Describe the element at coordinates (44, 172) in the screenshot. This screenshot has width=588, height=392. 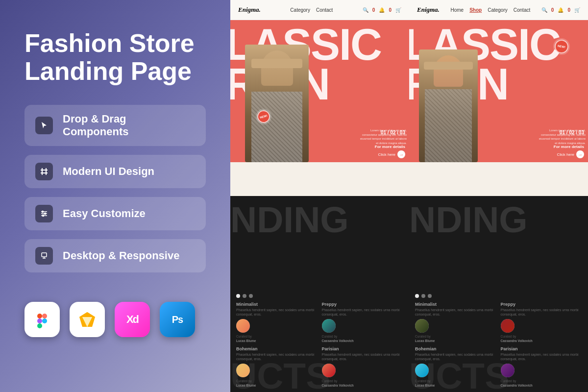
I see `hash-icon` at that location.